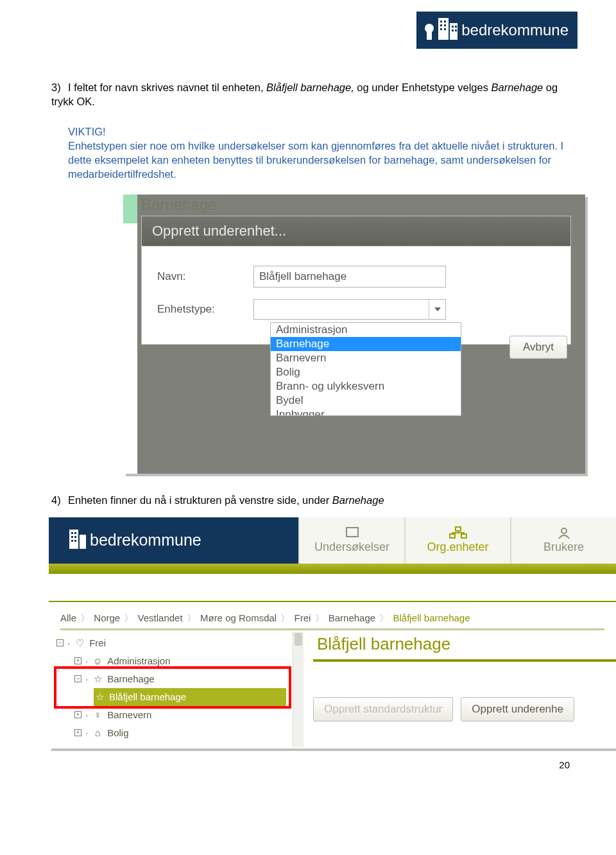  Describe the element at coordinates (180, 661) in the screenshot. I see `tree-item-admin: +· ☺ Administrasjon` at that location.